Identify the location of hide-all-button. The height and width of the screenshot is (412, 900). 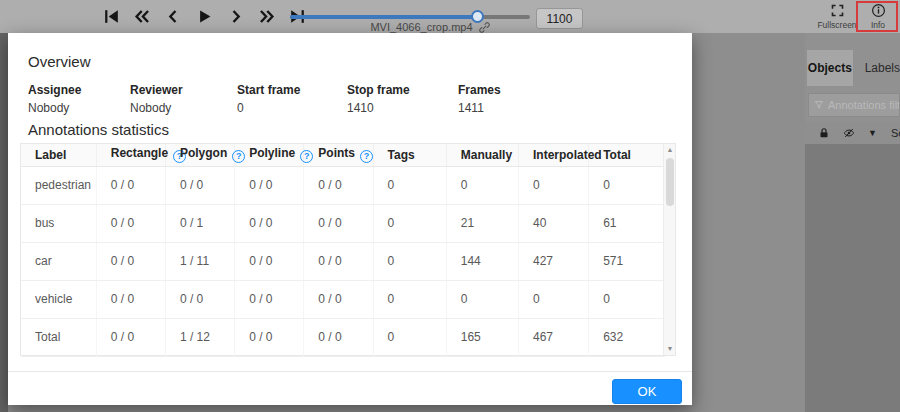
(849, 133).